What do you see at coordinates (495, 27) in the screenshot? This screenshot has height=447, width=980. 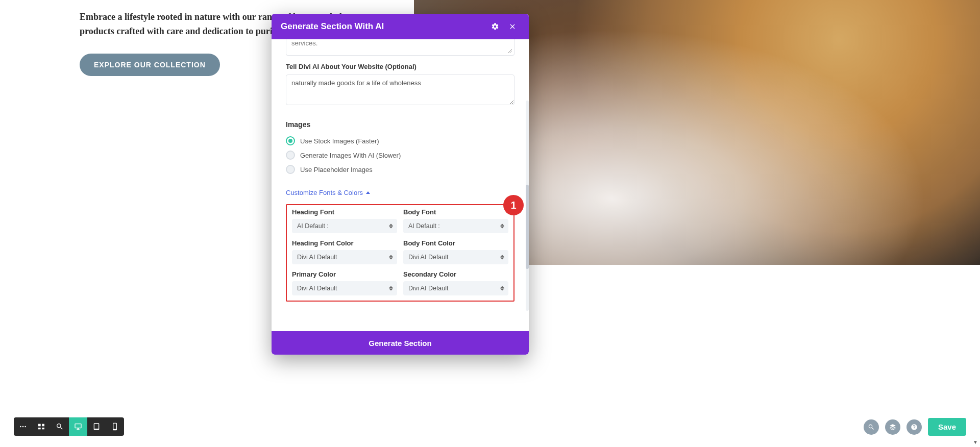 I see `settings-icon` at bounding box center [495, 27].